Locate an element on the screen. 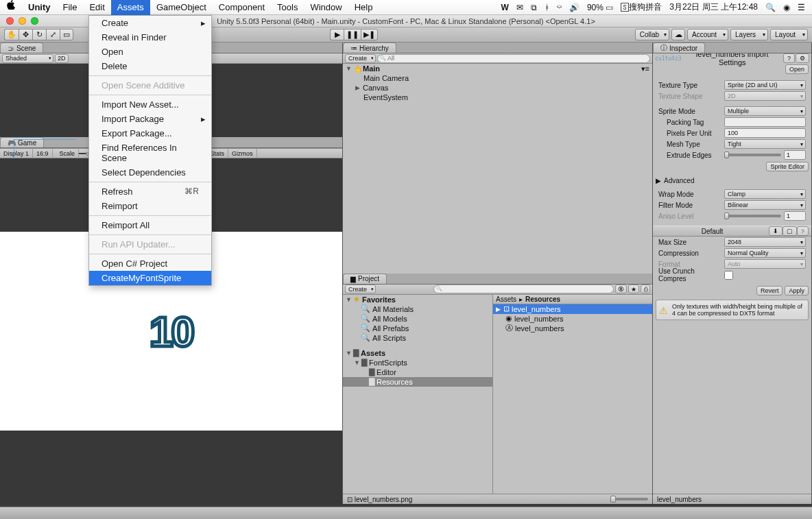  menu-window: Window is located at coordinates (326, 8).